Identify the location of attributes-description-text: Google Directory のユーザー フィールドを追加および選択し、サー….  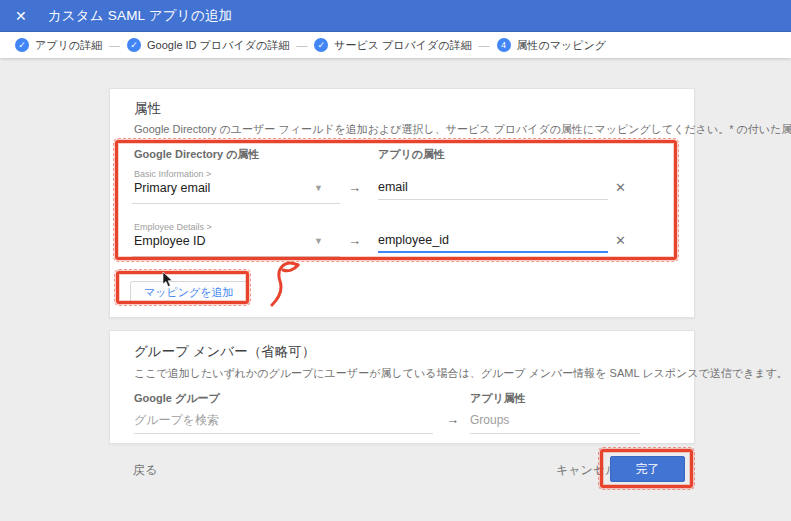
(462, 129).